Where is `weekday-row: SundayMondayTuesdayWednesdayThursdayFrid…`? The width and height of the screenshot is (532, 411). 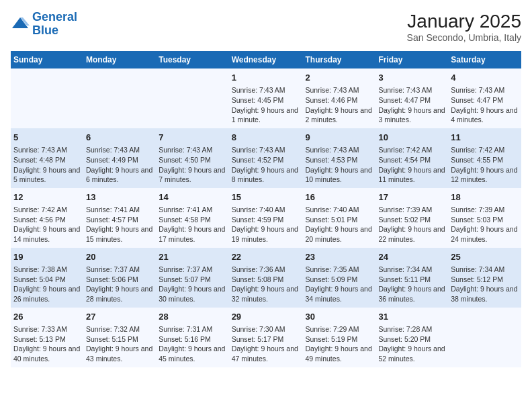 weekday-row: SundayMondayTuesdayWednesdayThursdayFrid… is located at coordinates (266, 60).